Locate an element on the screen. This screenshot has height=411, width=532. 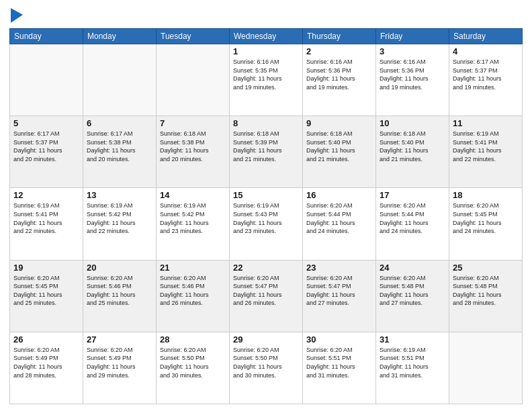
day-number: 11 is located at coordinates (486, 124).